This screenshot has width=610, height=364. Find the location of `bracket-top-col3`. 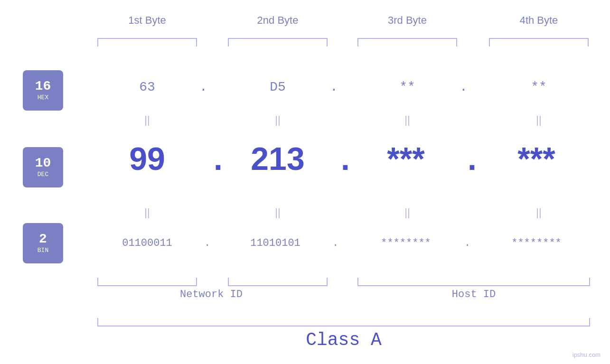

bracket-top-col3 is located at coordinates (407, 42).